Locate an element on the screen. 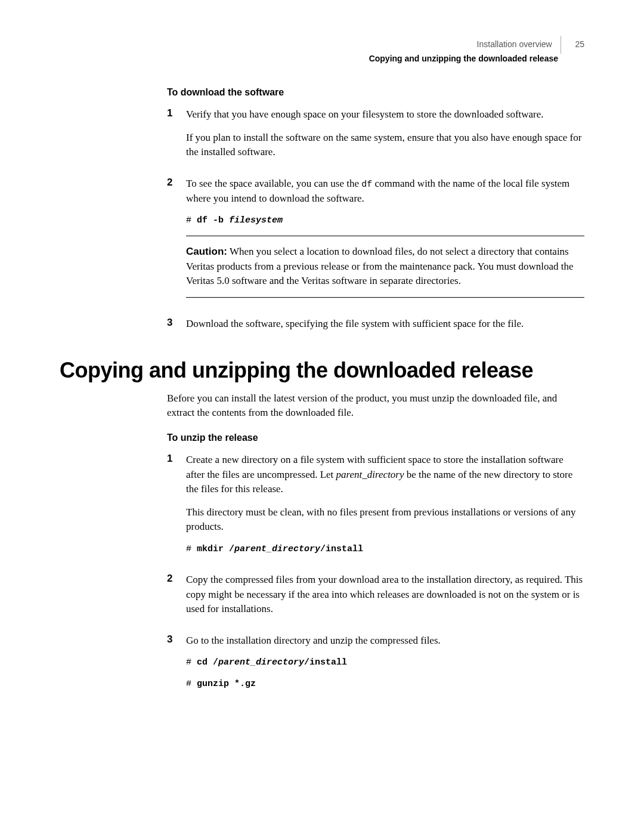 The image size is (644, 828). subheading-download: To download the software is located at coordinates (376, 92).